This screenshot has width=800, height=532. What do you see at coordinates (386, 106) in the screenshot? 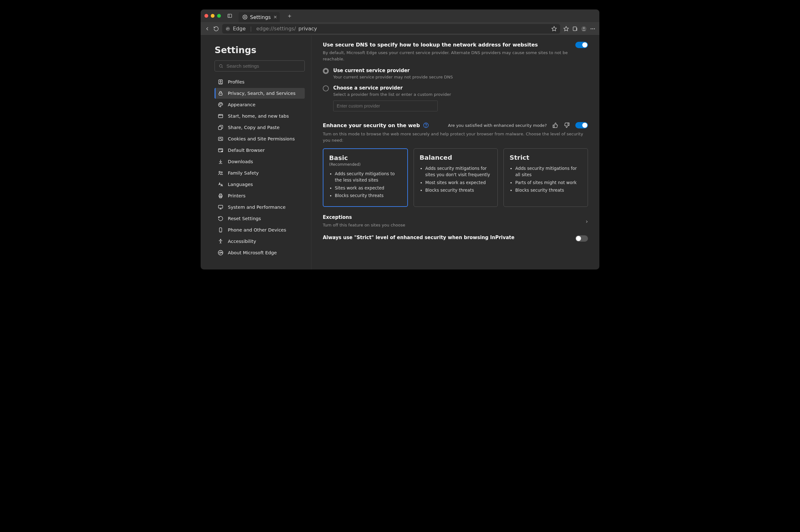
I see `dns-custom-provider-input` at bounding box center [386, 106].